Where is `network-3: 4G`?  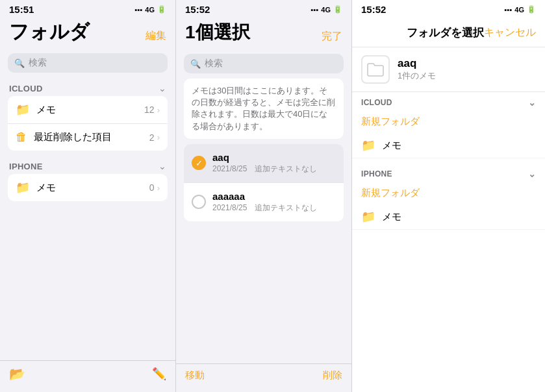 network-3: 4G is located at coordinates (520, 10).